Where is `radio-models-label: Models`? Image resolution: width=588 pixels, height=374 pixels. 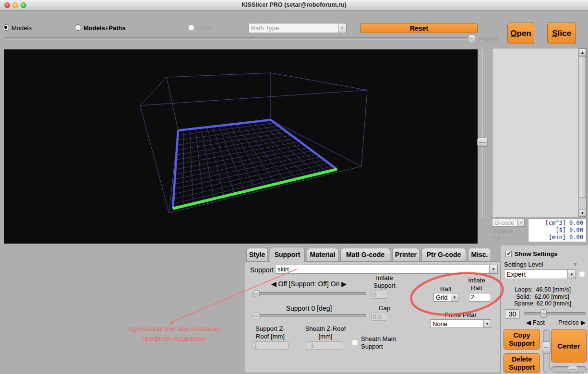 radio-models-label: Models is located at coordinates (22, 28).